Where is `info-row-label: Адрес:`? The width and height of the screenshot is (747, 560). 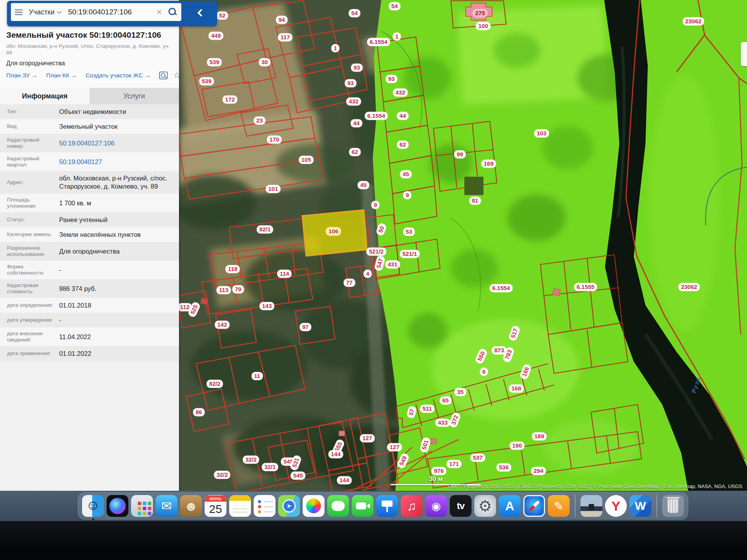
info-row-label: Адрес: is located at coordinates (30, 182).